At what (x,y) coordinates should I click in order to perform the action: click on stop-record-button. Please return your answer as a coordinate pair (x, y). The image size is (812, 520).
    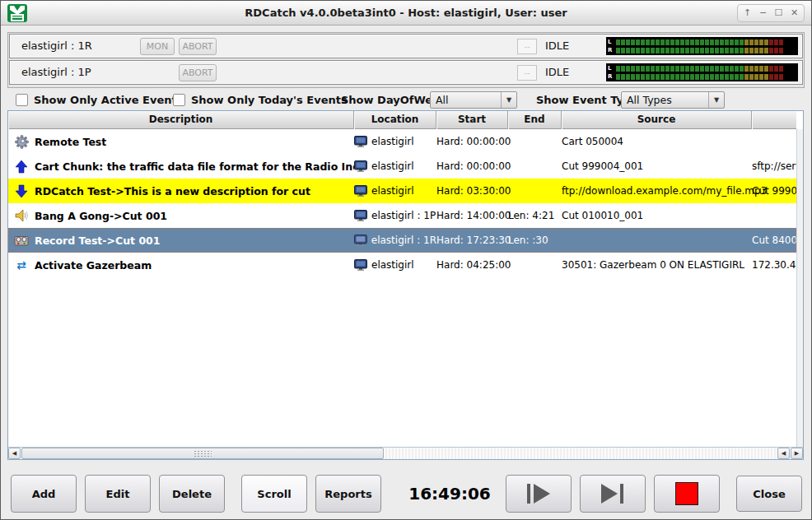
    Looking at the image, I should click on (687, 494).